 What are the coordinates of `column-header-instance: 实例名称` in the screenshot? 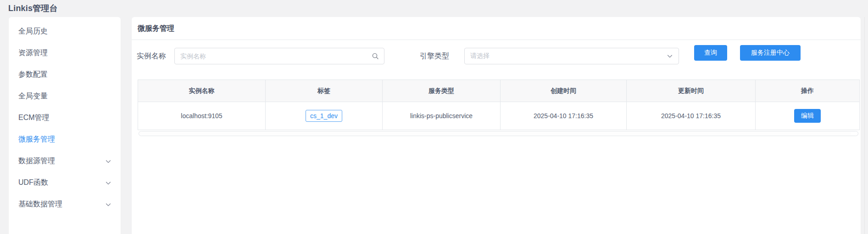 It's located at (202, 91).